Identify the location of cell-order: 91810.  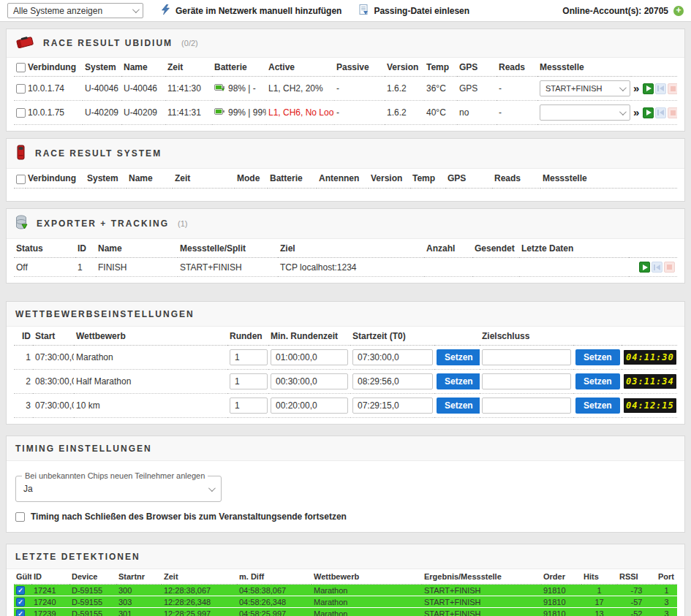
(562, 612).